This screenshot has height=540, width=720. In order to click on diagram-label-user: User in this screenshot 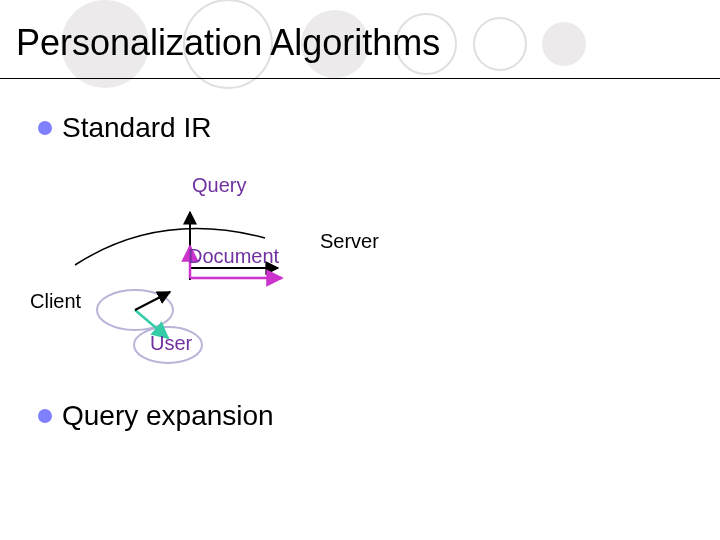, I will do `click(171, 344)`.